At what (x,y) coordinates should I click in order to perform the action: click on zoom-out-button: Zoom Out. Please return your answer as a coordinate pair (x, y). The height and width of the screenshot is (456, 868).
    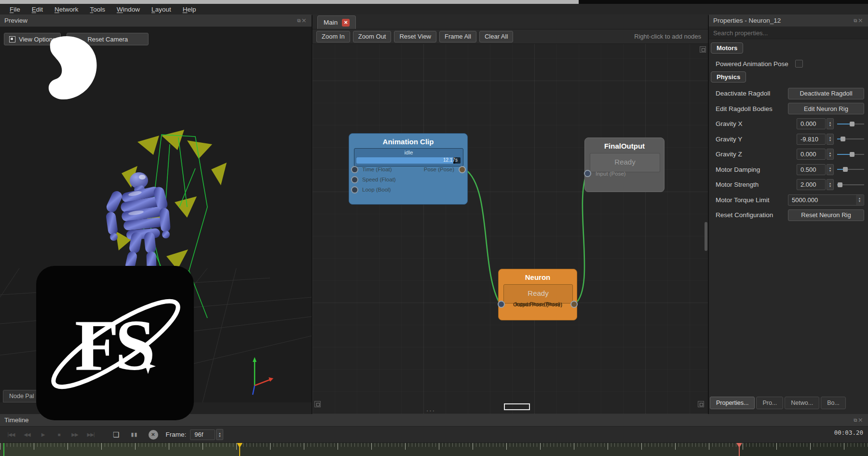
    Looking at the image, I should click on (372, 37).